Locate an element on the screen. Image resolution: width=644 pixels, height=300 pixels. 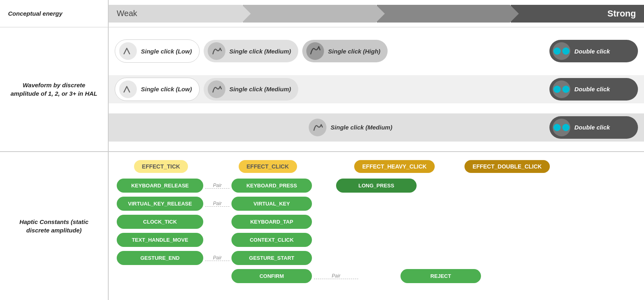
pair-gesture-container: Pair is located at coordinates (217, 258).